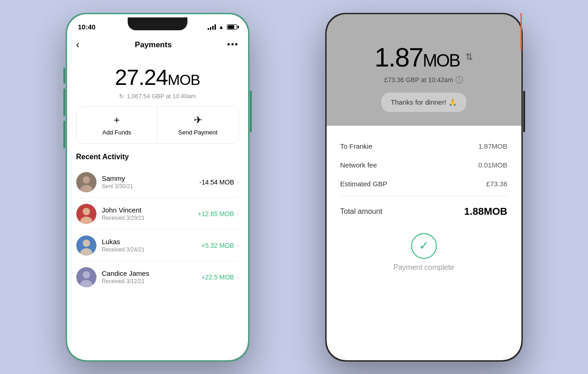  Describe the element at coordinates (117, 132) in the screenshot. I see `add-funds-label: Add Funds` at that location.